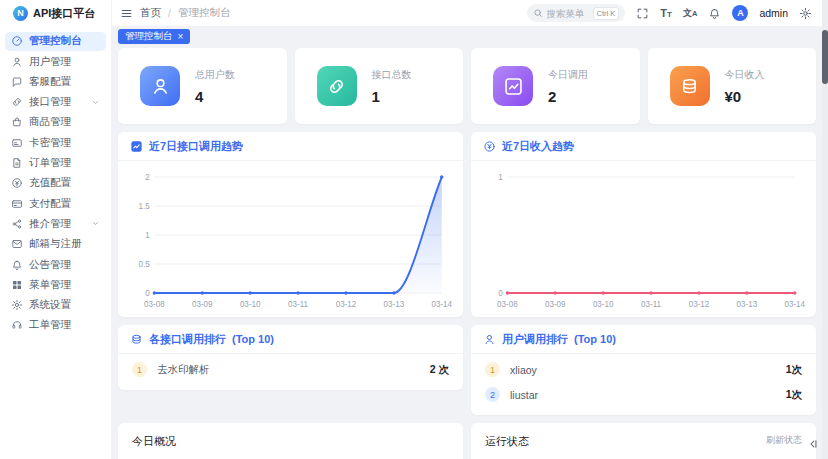 The image size is (828, 459). I want to click on app-logo-icon: N, so click(20, 14).